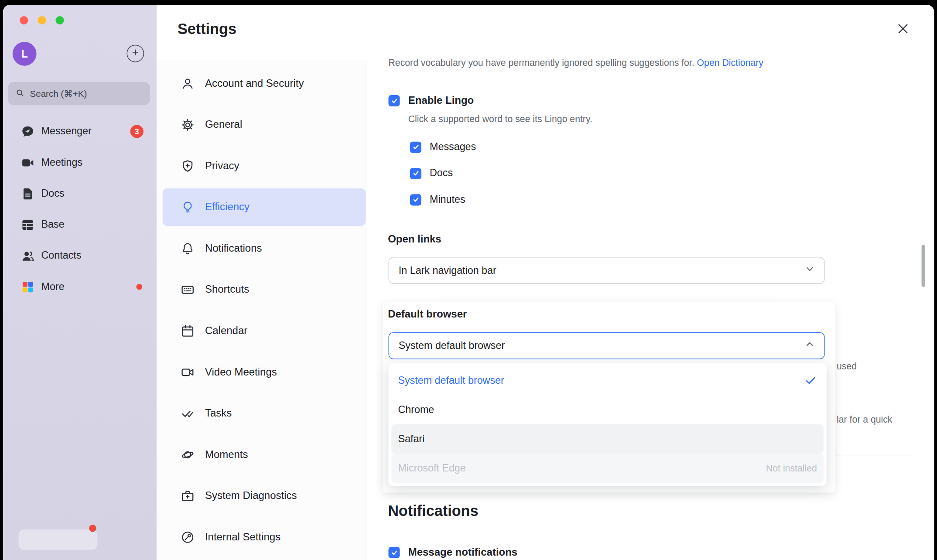  Describe the element at coordinates (452, 345) in the screenshot. I see `default-browser-value: System default browser` at that location.